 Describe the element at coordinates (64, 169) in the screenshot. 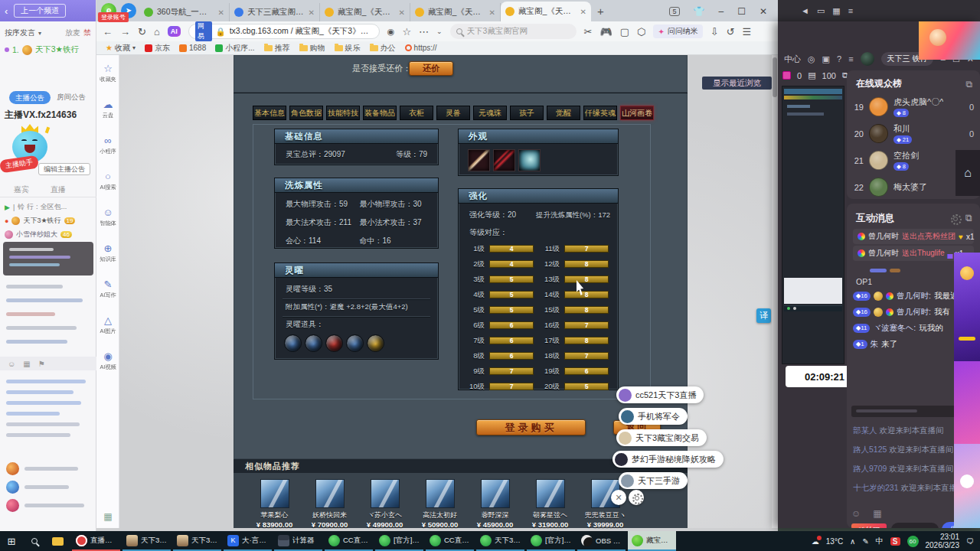

I see `edit-announcement-button: 编辑主播公告` at that location.